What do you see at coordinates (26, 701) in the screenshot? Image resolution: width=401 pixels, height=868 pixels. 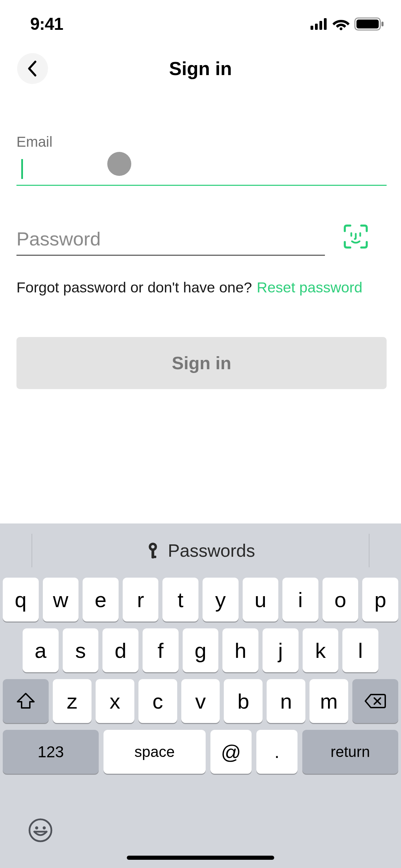 I see `shift-key` at bounding box center [26, 701].